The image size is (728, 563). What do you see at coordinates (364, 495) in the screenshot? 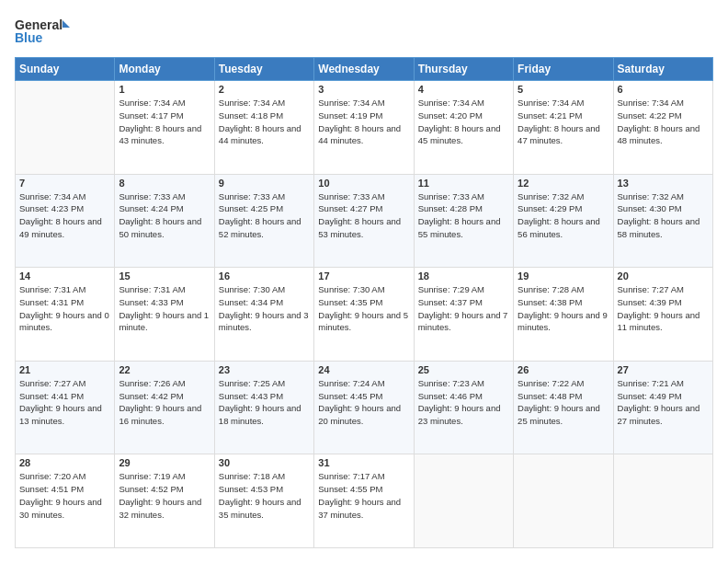
I see `sun-info: Sunrise: 7:17 AMSunset: 4:55 PMDaylight:…` at bounding box center [364, 495].